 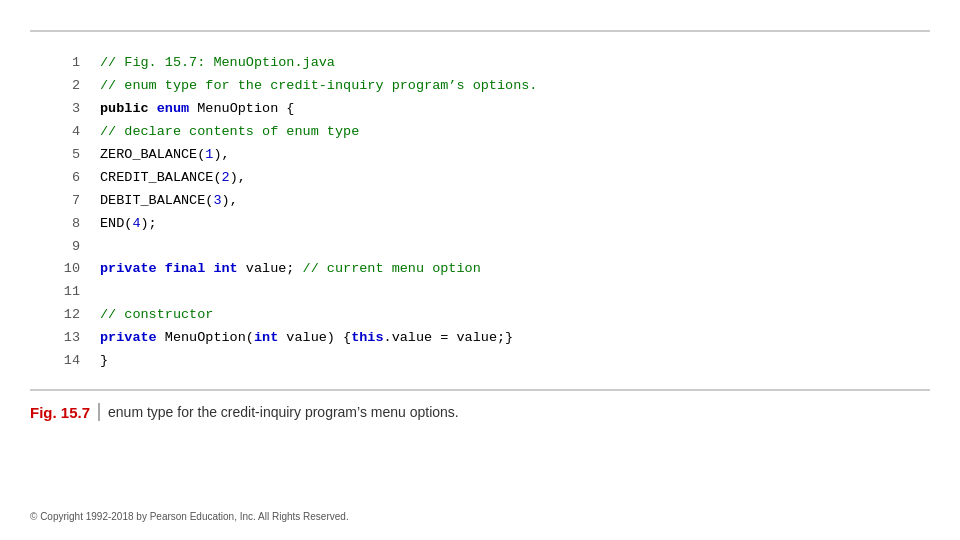 I want to click on line-number: 3, so click(x=65, y=110).